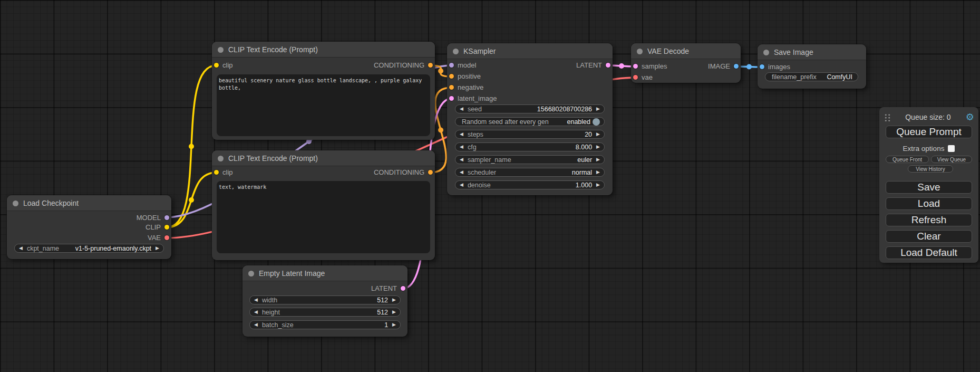 Image resolution: width=980 pixels, height=372 pixels. Describe the element at coordinates (324, 205) in the screenshot. I see `node-clip-text-encode-negative: CLIP Text Encode (Prompt) clip CONDITION…` at that location.